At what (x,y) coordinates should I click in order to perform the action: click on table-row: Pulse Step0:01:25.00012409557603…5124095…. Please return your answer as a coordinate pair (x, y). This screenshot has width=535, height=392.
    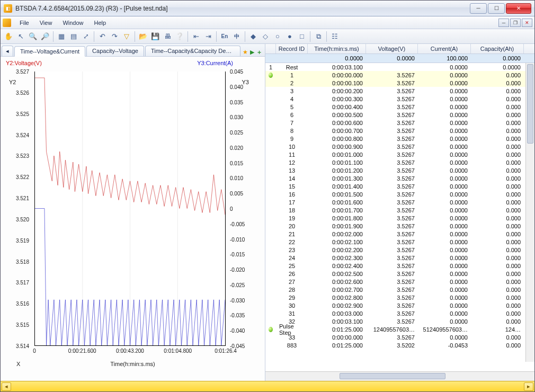
    Looking at the image, I should click on (400, 329).